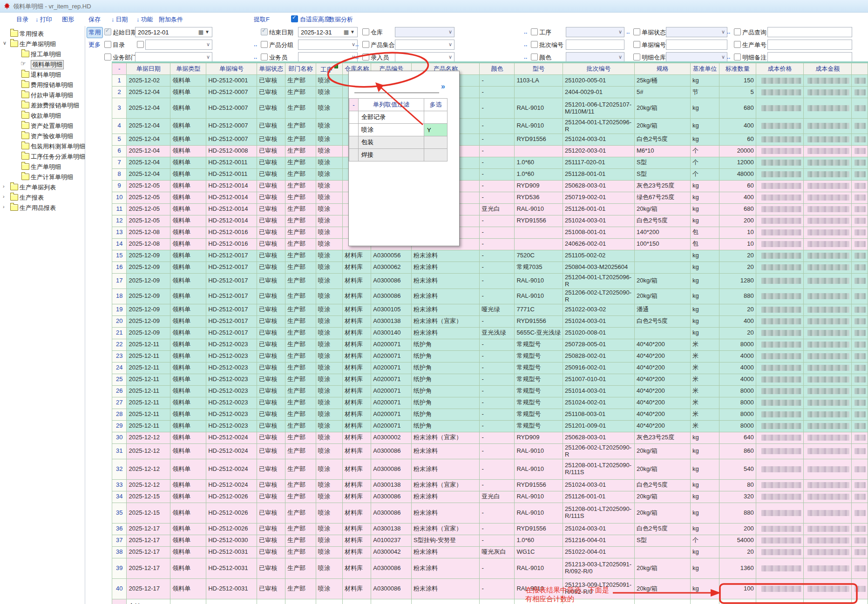 This screenshot has width=868, height=604. I want to click on toolbar-item-5: ↓日期, so click(120, 20).